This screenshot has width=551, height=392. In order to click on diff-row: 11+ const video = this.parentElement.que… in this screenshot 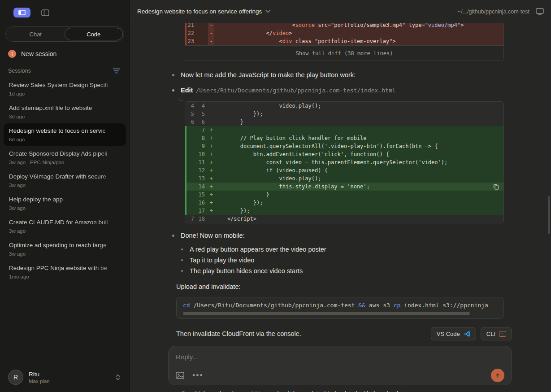, I will do `click(344, 162)`.